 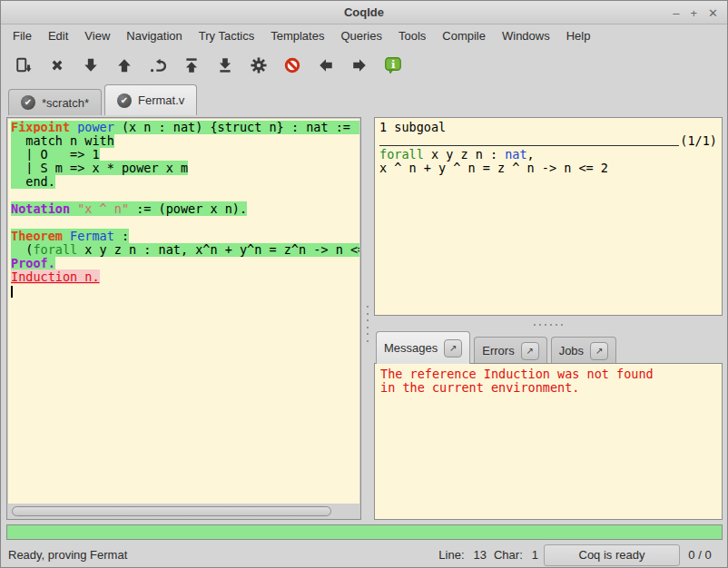 What do you see at coordinates (185, 154) in the screenshot?
I see `code-line: | O => 1` at bounding box center [185, 154].